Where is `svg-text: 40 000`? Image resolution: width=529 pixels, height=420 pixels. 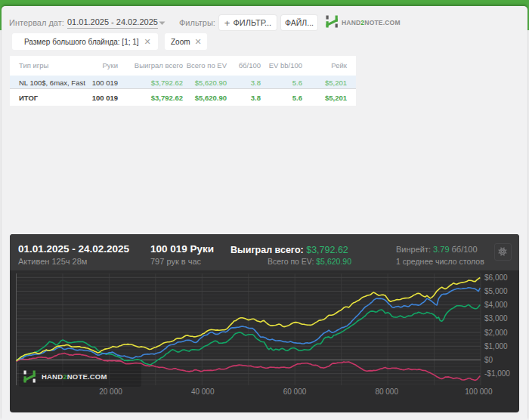
svg-text: 40 000 is located at coordinates (203, 391).